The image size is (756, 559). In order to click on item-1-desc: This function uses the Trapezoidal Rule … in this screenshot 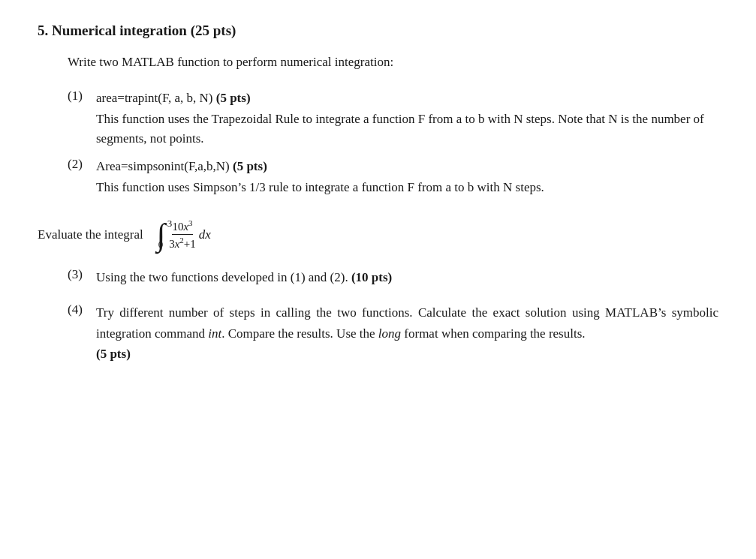, I will do `click(407, 129)`.